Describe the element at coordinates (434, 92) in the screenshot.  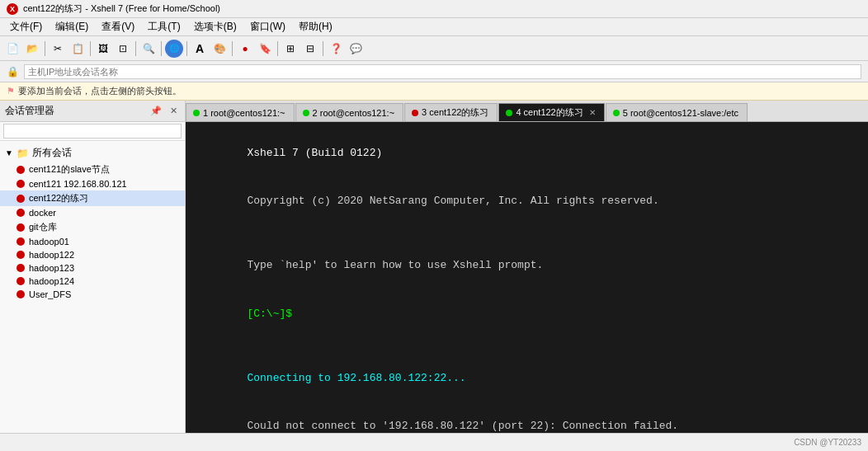
I see `info-bar: ⚑ 要添加当前会话，点击左侧的箭头按钮。` at that location.